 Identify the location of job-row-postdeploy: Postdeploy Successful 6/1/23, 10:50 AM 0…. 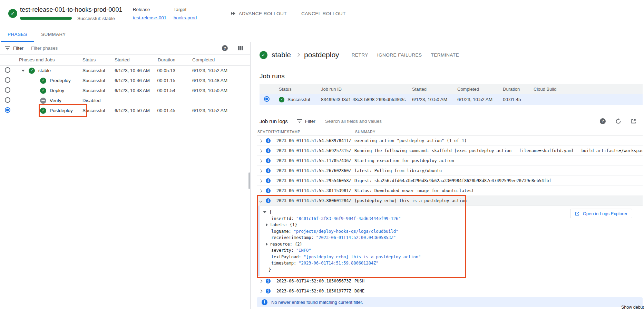
(125, 110).